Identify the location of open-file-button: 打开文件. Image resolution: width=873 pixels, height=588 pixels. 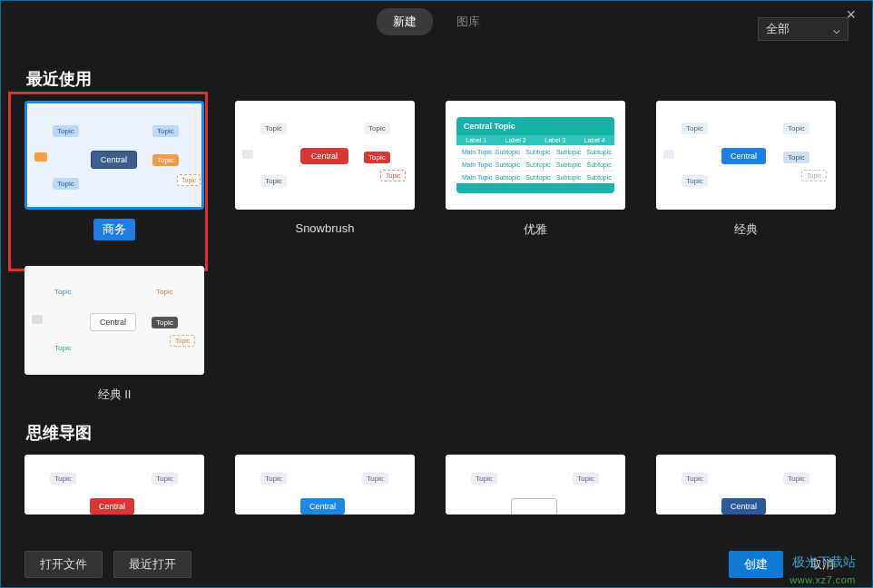
(64, 564).